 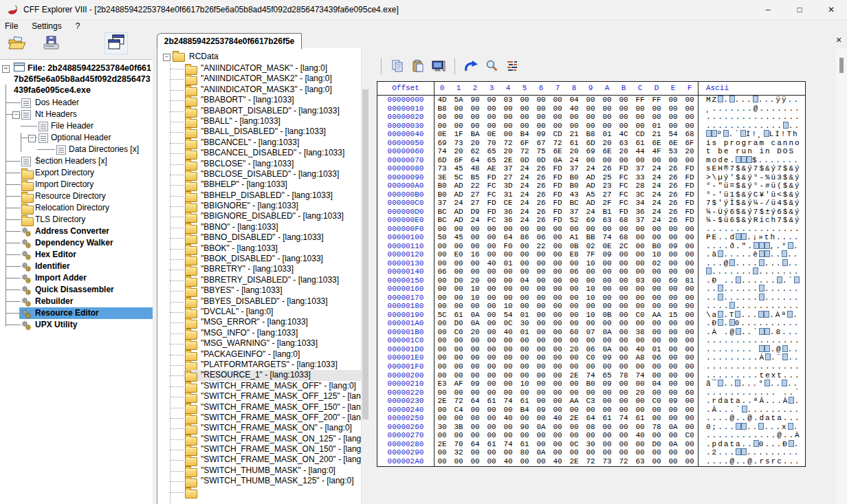 What do you see at coordinates (574, 204) in the screenshot?
I see `byte-cell: BC` at bounding box center [574, 204].